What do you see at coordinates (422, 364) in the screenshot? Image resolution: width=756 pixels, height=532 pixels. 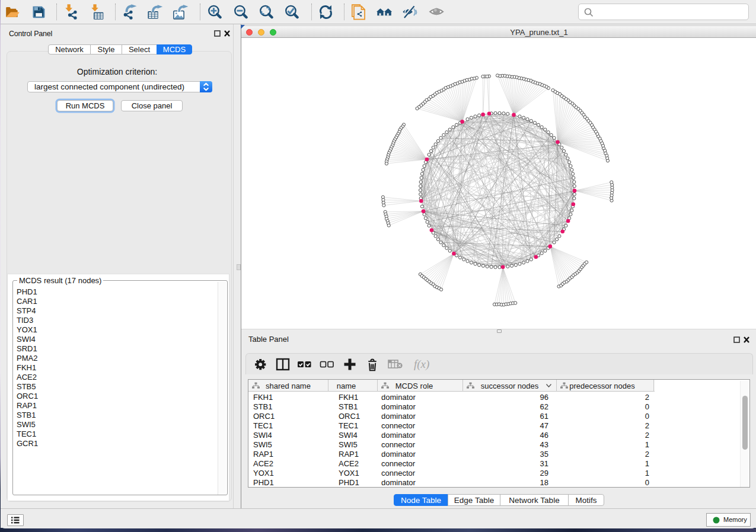 I see `svg-text: f(x)` at bounding box center [422, 364].